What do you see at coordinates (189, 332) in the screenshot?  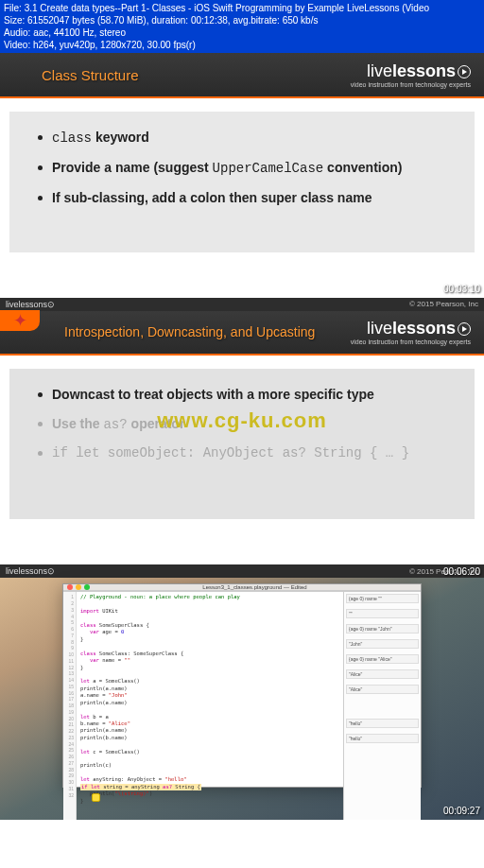 I see `slide2-title: Introspection, Downcasting, and Upcastin…` at bounding box center [189, 332].